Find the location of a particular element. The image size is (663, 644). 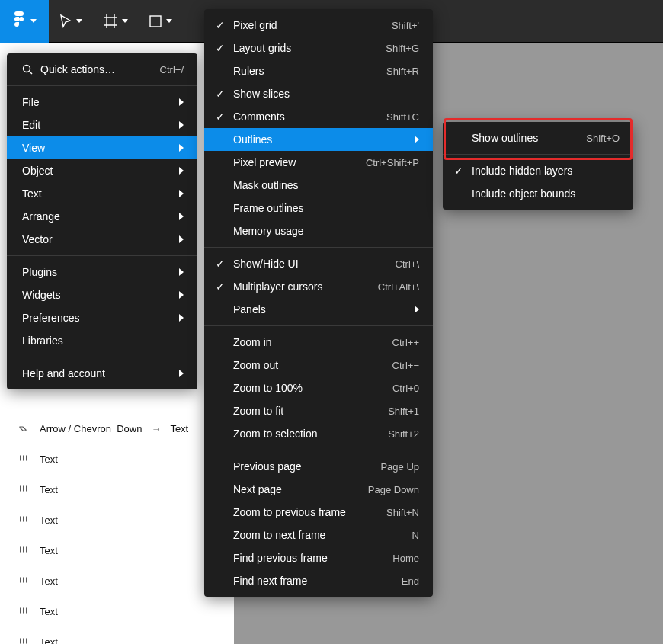

menu-item-outlines: Outlines is located at coordinates (319, 139).